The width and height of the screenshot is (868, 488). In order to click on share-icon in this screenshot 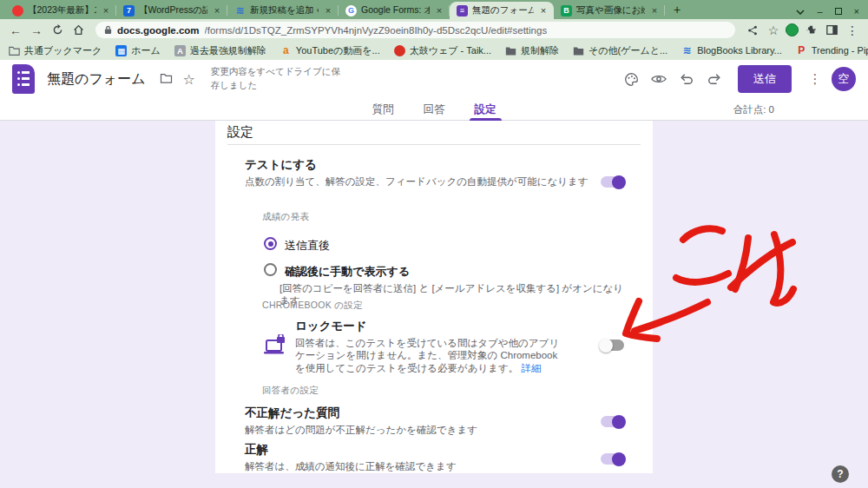, I will do `click(753, 30)`.